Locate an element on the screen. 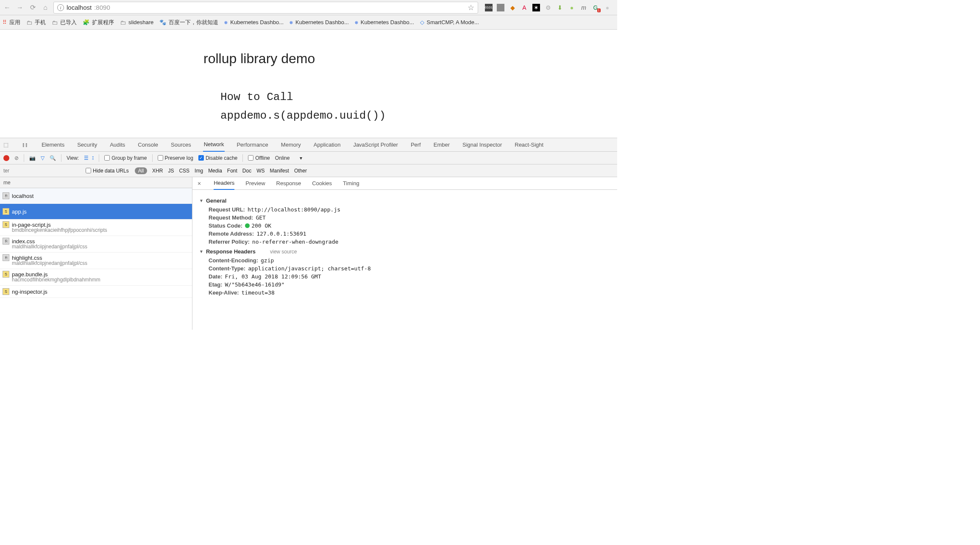 This screenshot has width=980, height=545. bookmark-folder: 🗀已导入 is located at coordinates (64, 22).